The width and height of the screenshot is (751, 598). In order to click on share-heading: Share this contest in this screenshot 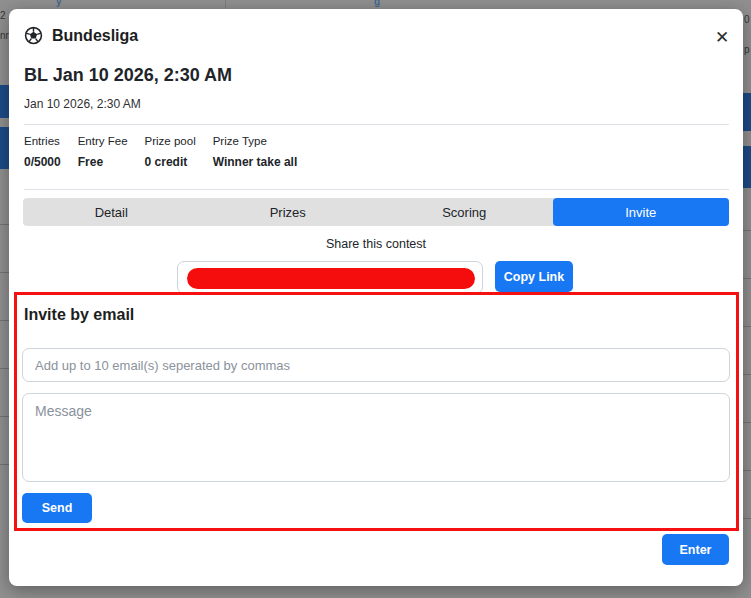, I will do `click(376, 244)`.